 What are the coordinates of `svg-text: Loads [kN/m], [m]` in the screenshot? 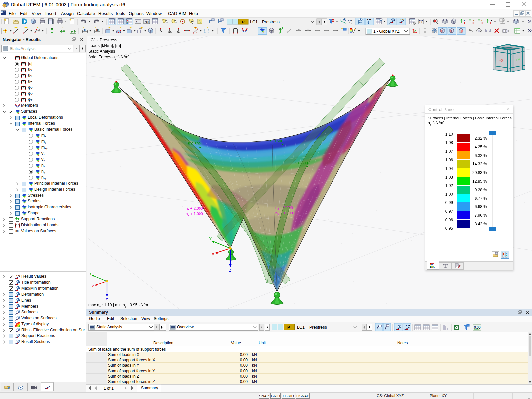 It's located at (105, 46).